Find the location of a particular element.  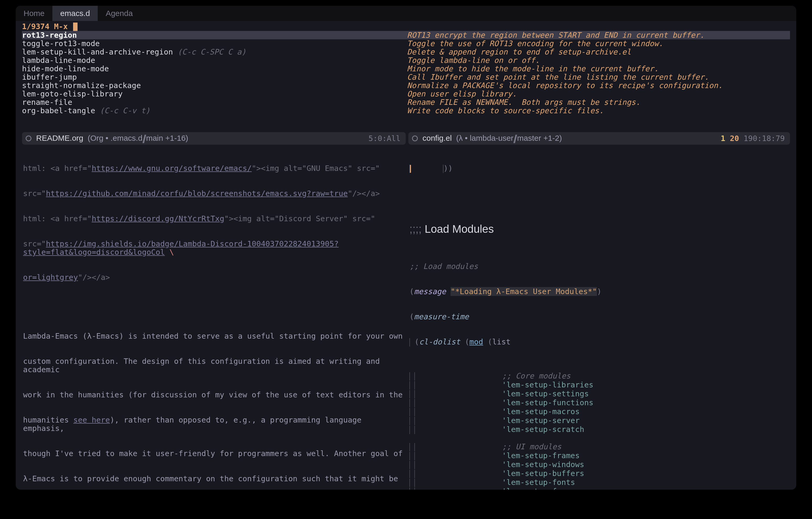

module-line: 'lem-setup-scratch is located at coordinates (599, 430).